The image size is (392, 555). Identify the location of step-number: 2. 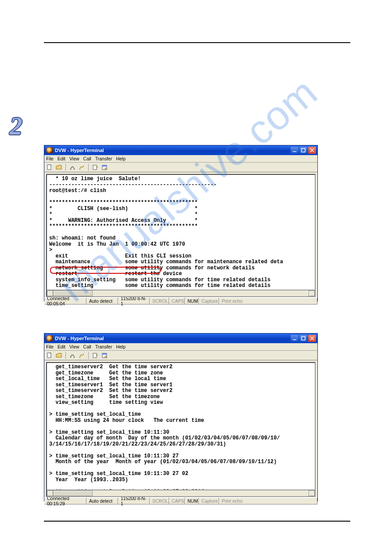
(16, 126).